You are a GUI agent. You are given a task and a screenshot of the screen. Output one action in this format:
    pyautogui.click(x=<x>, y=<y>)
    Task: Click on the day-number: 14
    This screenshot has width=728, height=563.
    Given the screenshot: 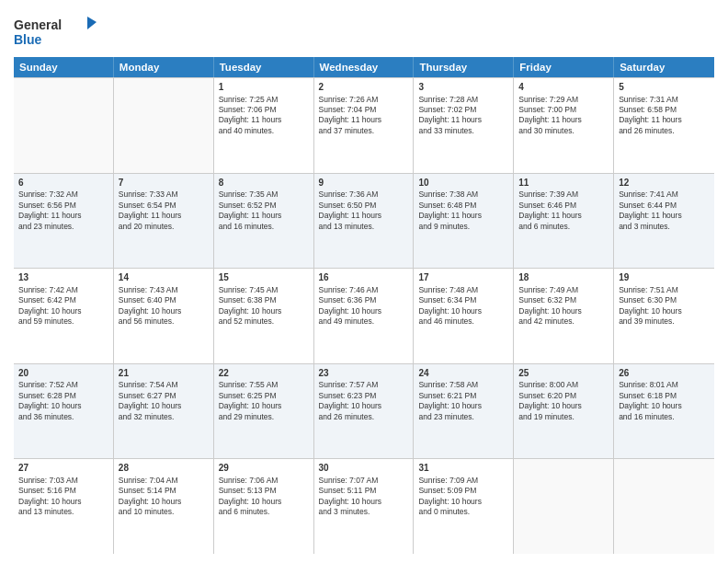 What is the action you would take?
    pyautogui.click(x=164, y=278)
    